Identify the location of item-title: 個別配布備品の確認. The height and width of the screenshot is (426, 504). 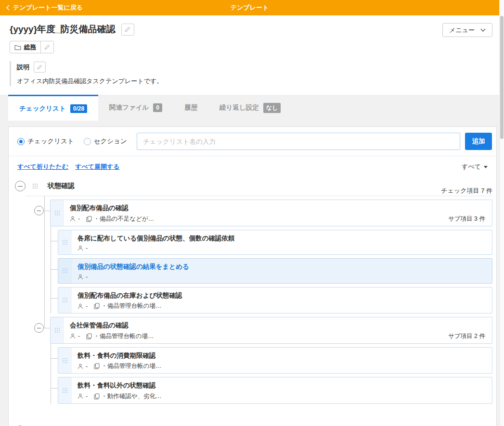
(277, 208).